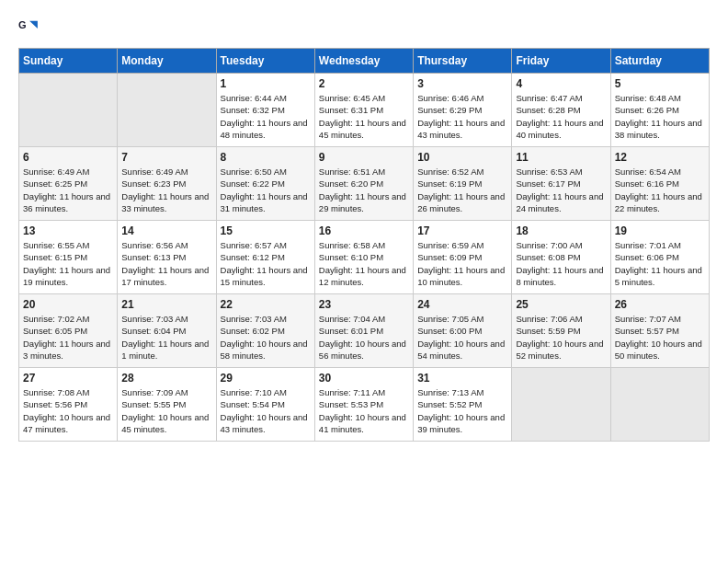 The image size is (728, 563). What do you see at coordinates (660, 231) in the screenshot?
I see `day-number: 19` at bounding box center [660, 231].